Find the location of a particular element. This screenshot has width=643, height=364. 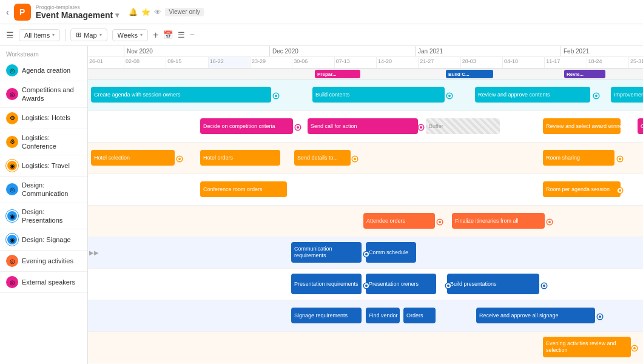

evening-icon: ◎ is located at coordinates (12, 261).